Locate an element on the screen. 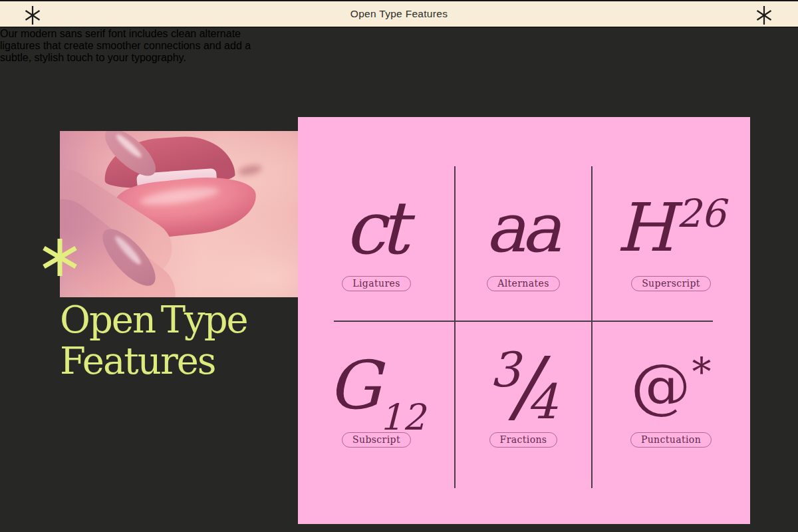 The height and width of the screenshot is (532, 798). description-line: ligatures that create smoother connectio… is located at coordinates (399, 46).